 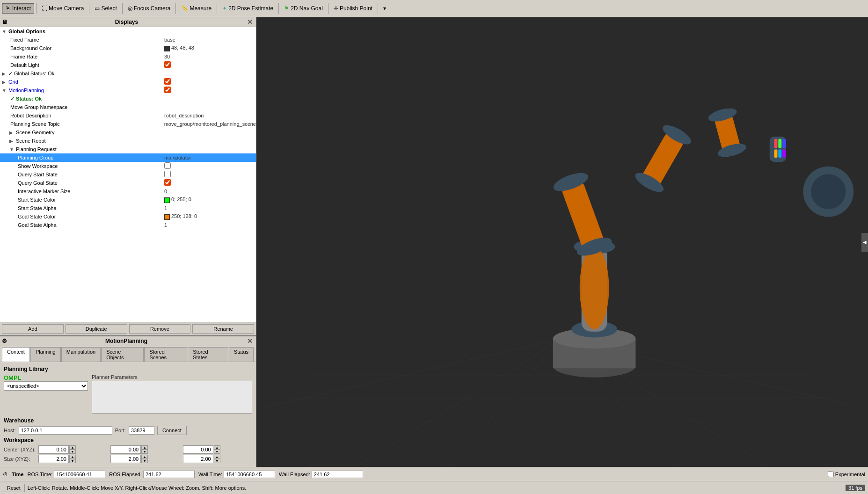 What do you see at coordinates (353, 8) in the screenshot?
I see `publish-point-button: ✛ Publish Point` at bounding box center [353, 8].